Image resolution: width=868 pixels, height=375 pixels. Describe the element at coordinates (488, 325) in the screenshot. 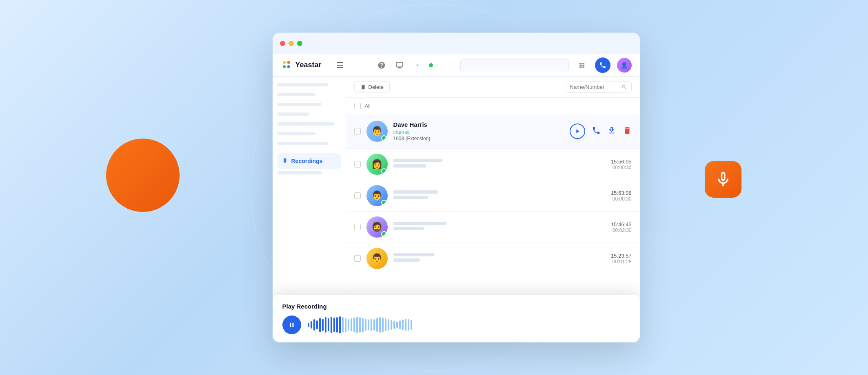

I see `waveform-display` at that location.